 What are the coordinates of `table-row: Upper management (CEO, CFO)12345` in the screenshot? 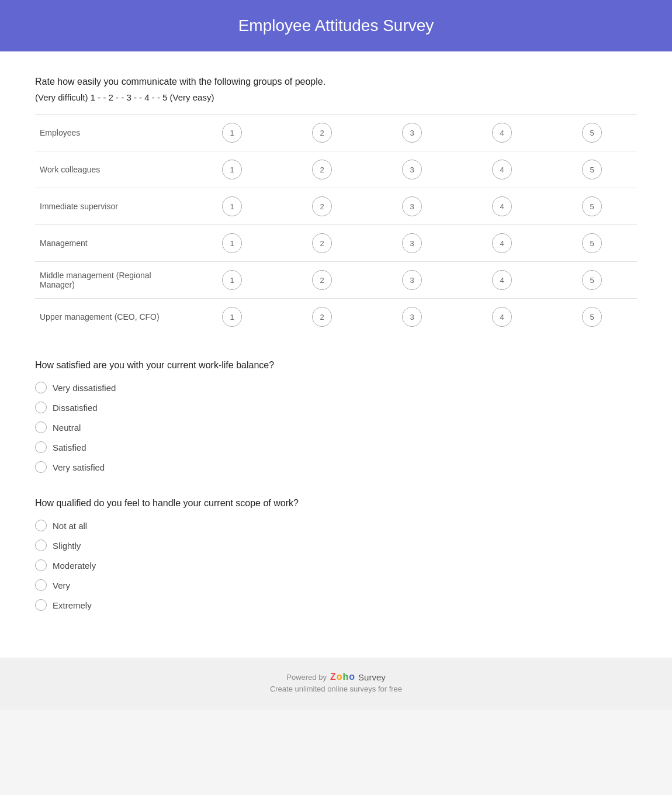 It's located at (336, 317).